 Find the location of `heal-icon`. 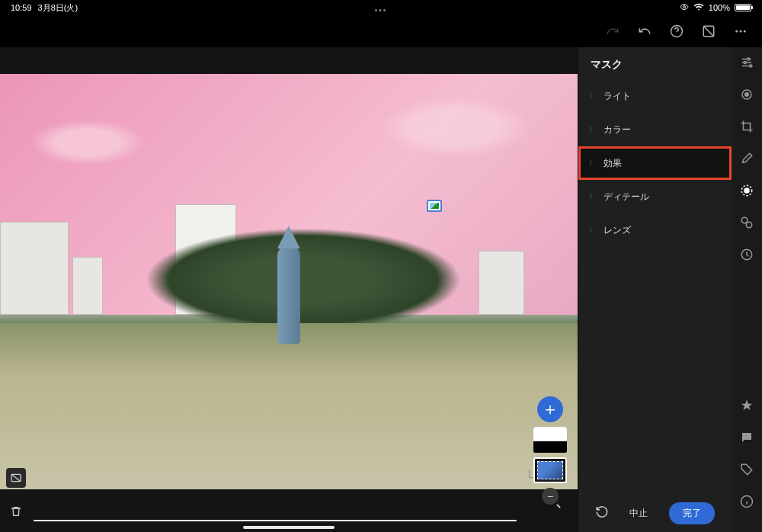

heal-icon is located at coordinates (747, 95).